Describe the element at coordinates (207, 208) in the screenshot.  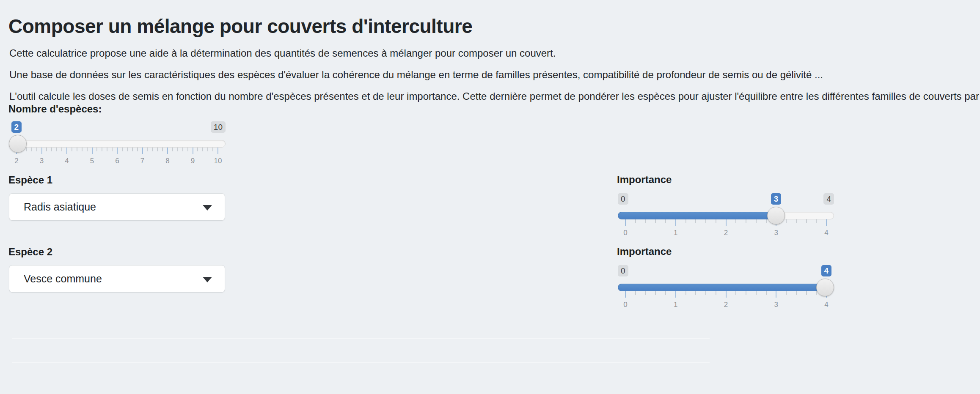
I see `chevron-down-icon` at that location.